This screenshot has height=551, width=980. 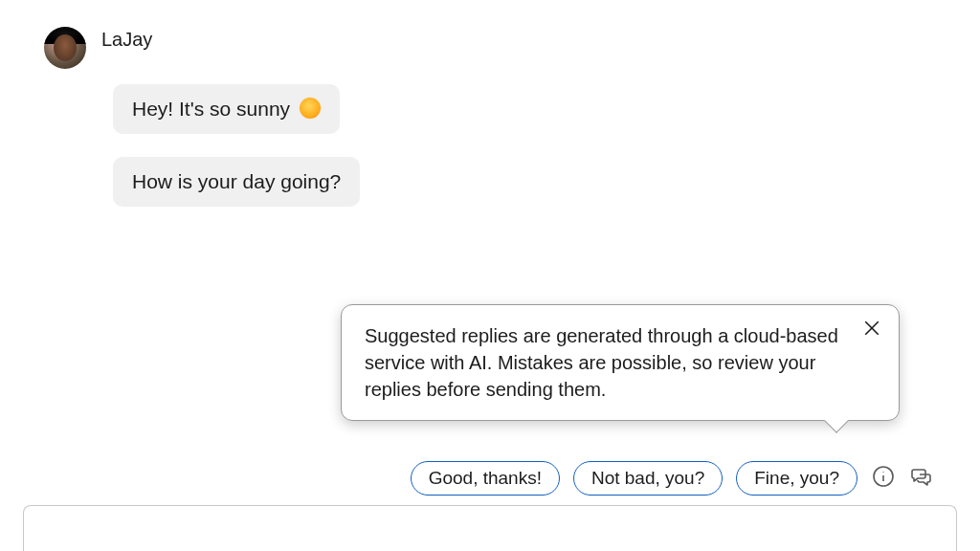 I want to click on message-input, so click(x=490, y=528).